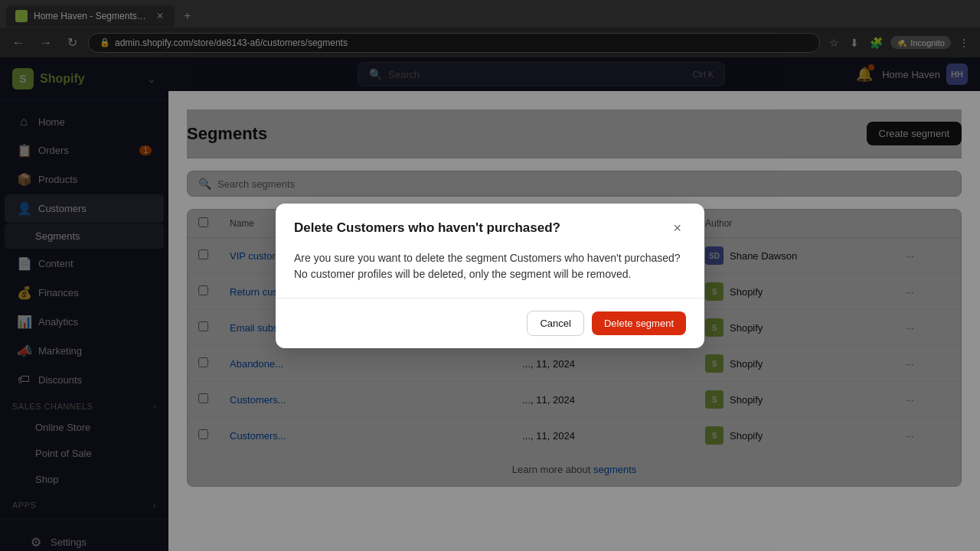 This screenshot has height=551, width=980. I want to click on cancel-button: Cancel, so click(555, 323).